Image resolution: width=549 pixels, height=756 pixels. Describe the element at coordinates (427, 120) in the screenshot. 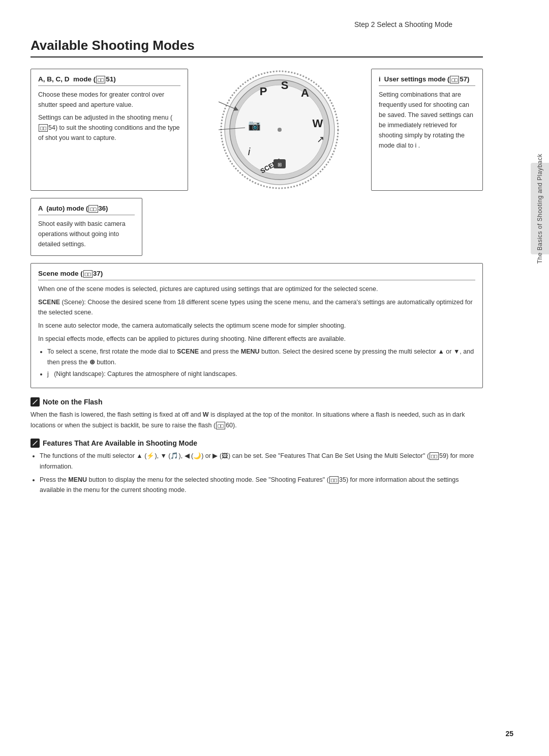

I see `user-settings-body: Setting combinations that are frequently…` at that location.